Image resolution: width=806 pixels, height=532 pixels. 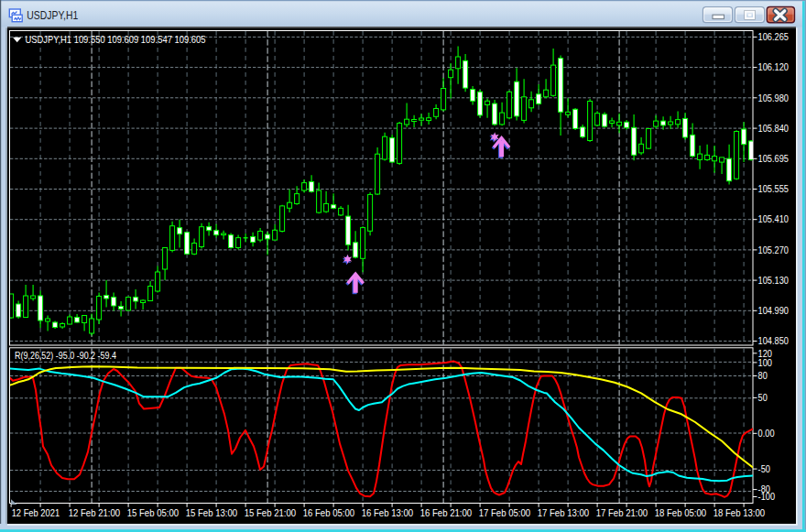 What do you see at coordinates (773, 280) in the screenshot?
I see `svg-text: 105.130` at bounding box center [773, 280].